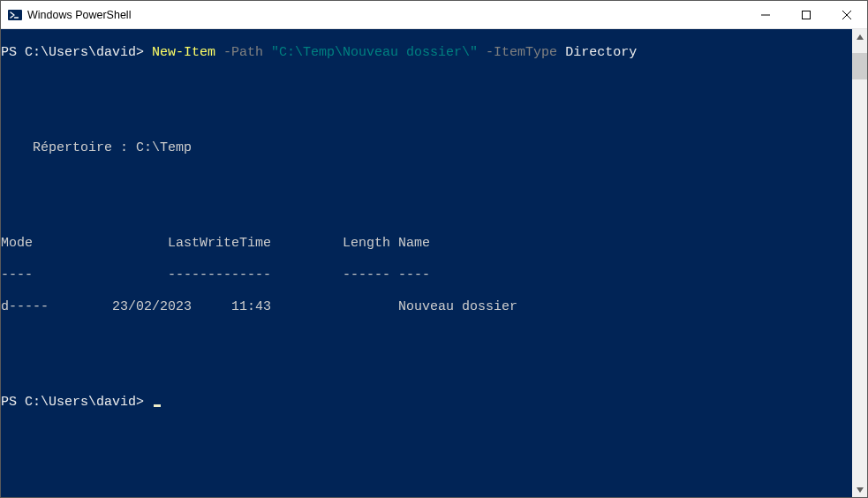 This screenshot has width=868, height=498. I want to click on next-prompt: PS C:\Users\david>, so click(76, 403).